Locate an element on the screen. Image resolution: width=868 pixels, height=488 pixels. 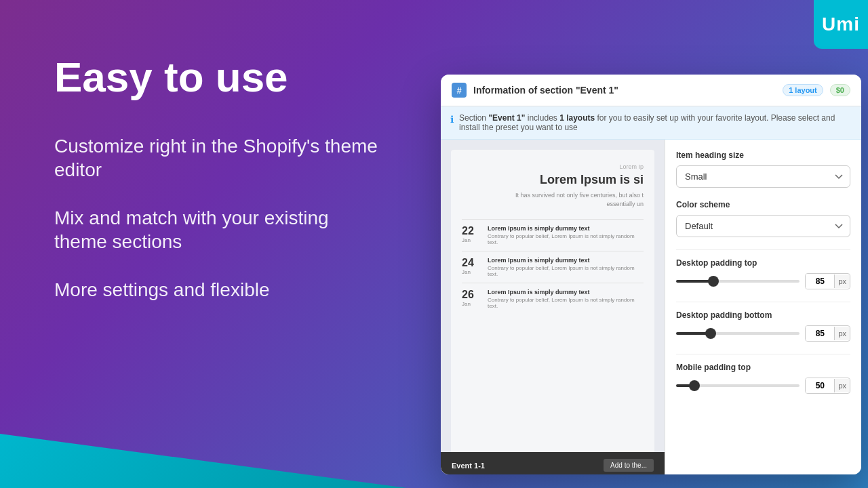
desktop-padding-bottom-slider-row: px is located at coordinates (764, 333).